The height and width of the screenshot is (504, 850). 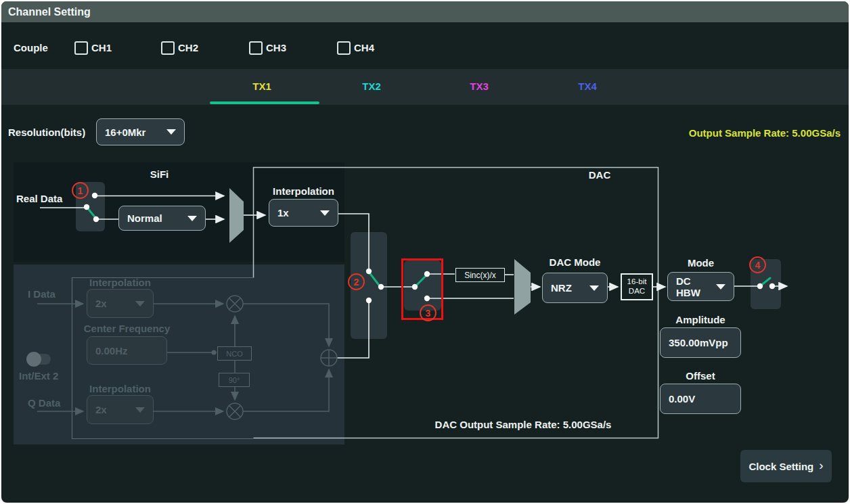 What do you see at coordinates (120, 410) in the screenshot?
I see `interpolation-q-dropdown: 2x` at bounding box center [120, 410].